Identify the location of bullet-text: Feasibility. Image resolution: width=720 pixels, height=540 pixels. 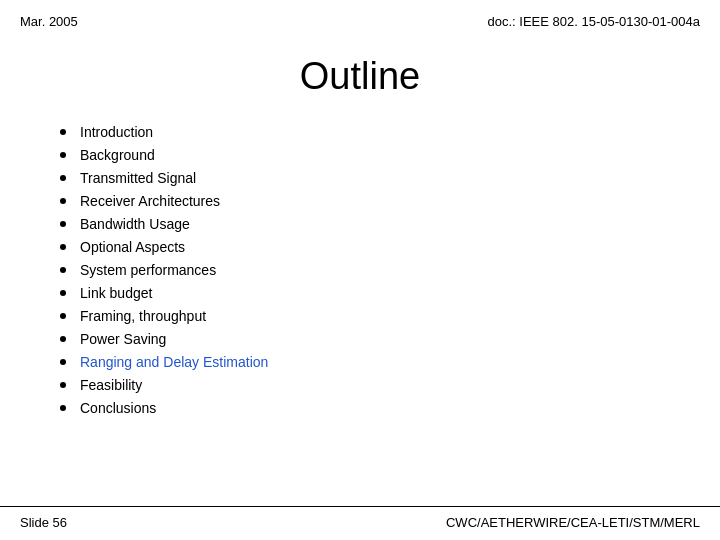
(111, 385).